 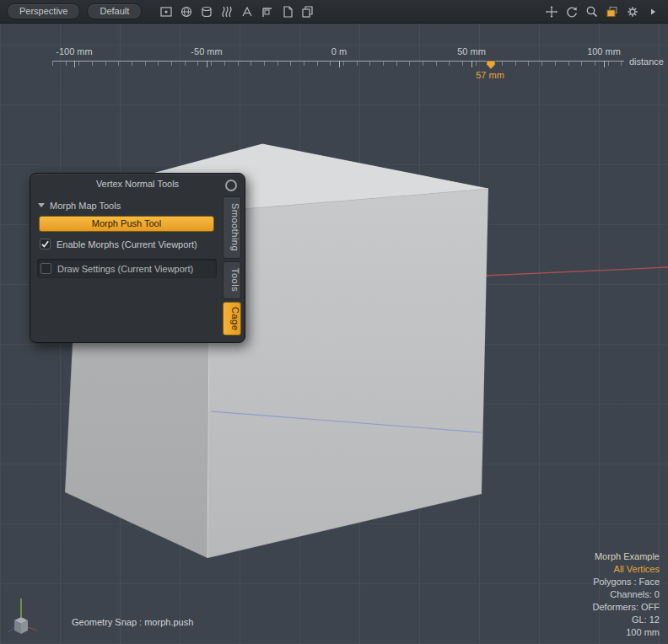 I want to click on ruler-marker-value: 57 mm, so click(x=490, y=75).